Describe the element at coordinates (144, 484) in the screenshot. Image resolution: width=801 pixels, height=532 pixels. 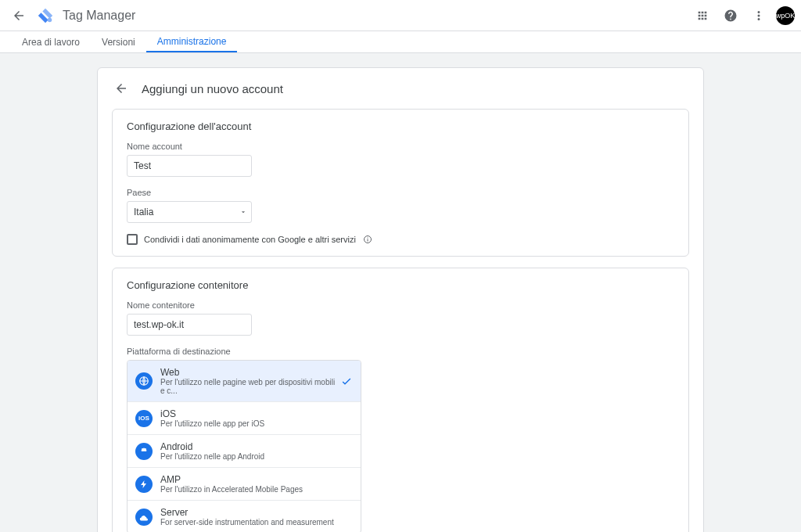
I see `amp-icon` at that location.